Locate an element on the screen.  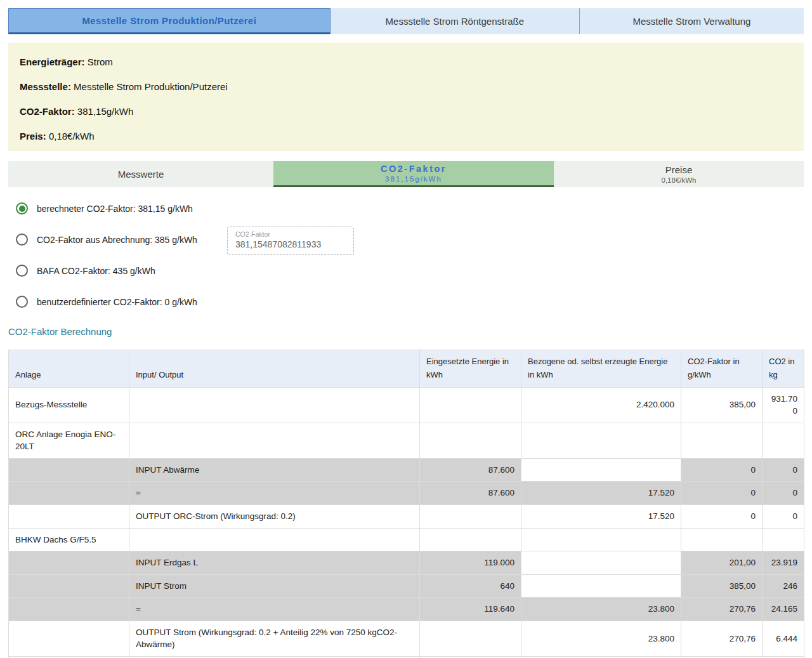
radio-co2-faktor-aus-abrechnung: CO2-Faktor aus Abrechnung: 385 g/kWh is located at coordinates (103, 240).